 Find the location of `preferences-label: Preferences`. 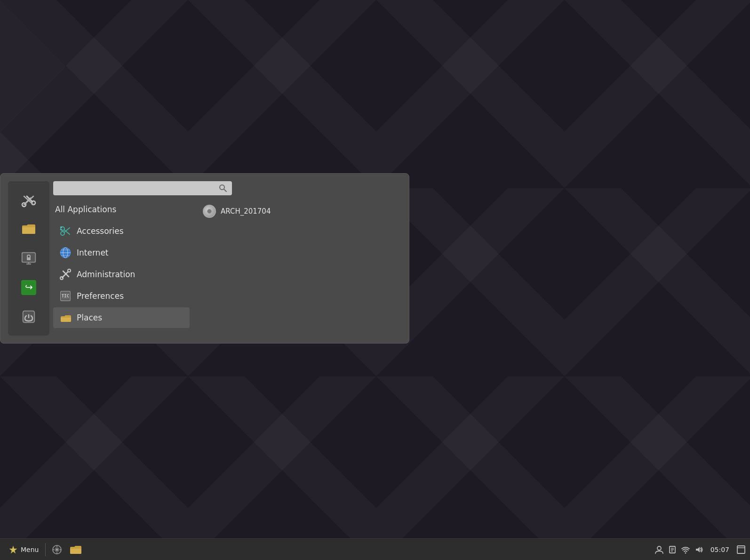

preferences-label: Preferences is located at coordinates (100, 296).